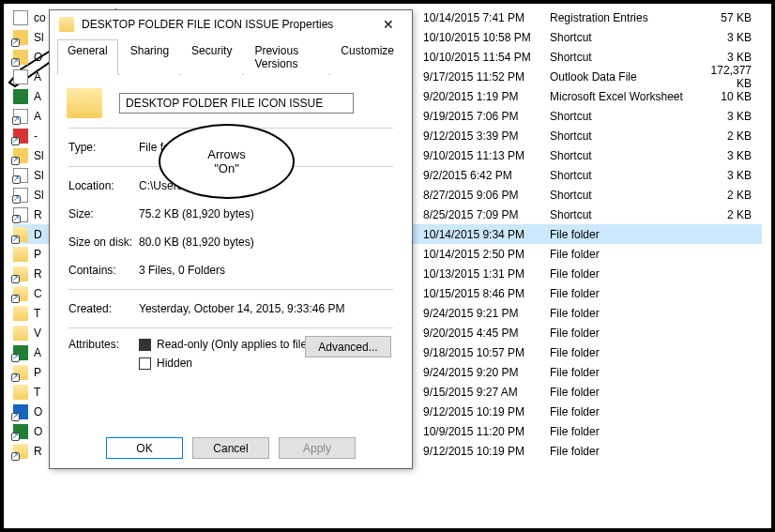 This screenshot has width=775, height=532. What do you see at coordinates (103, 270) in the screenshot?
I see `contains-label: Contains:` at bounding box center [103, 270].